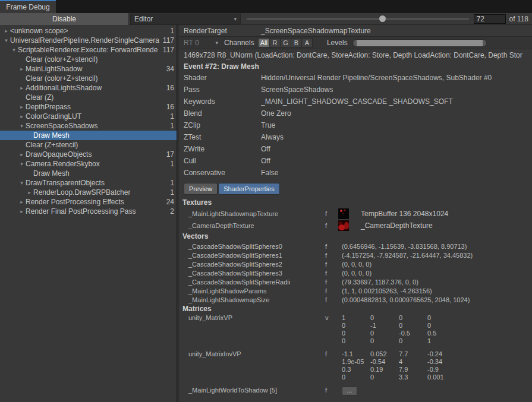  What do you see at coordinates (355, 161) in the screenshot?
I see `property-row: CullOff` at bounding box center [355, 161].